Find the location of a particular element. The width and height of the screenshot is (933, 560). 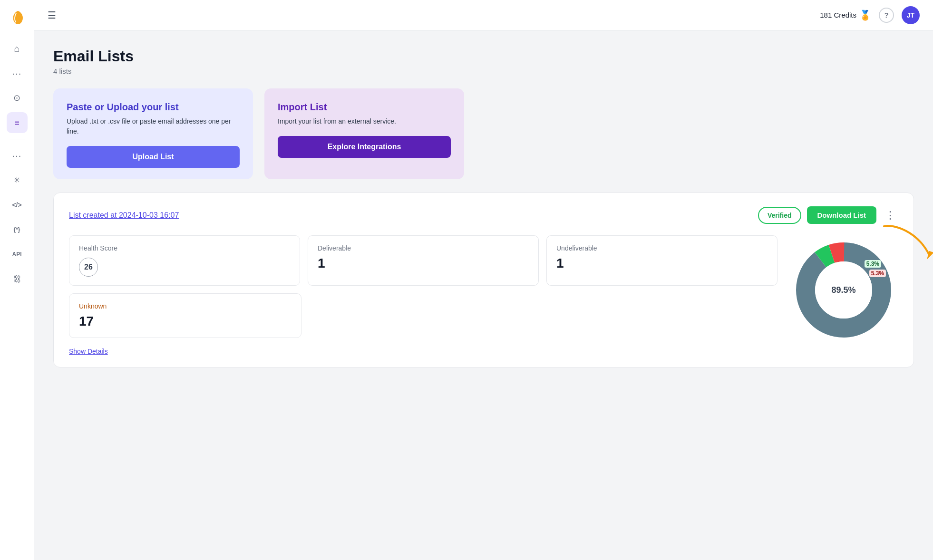

sidebar-item-search: ⊙ is located at coordinates (17, 98).